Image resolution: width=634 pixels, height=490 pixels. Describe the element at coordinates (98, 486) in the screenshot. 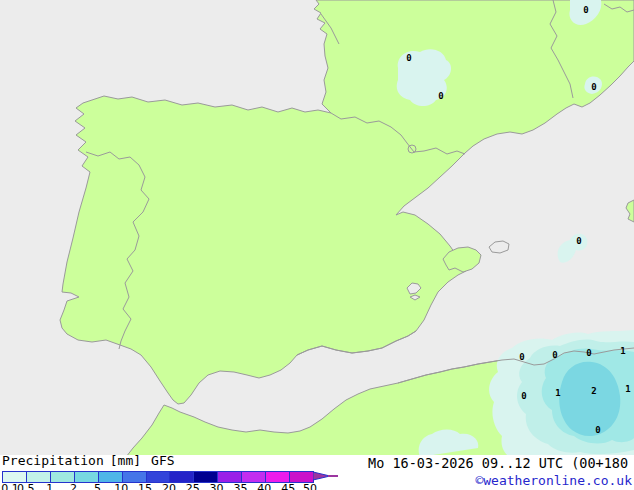

I see `scale-tick: 5` at that location.